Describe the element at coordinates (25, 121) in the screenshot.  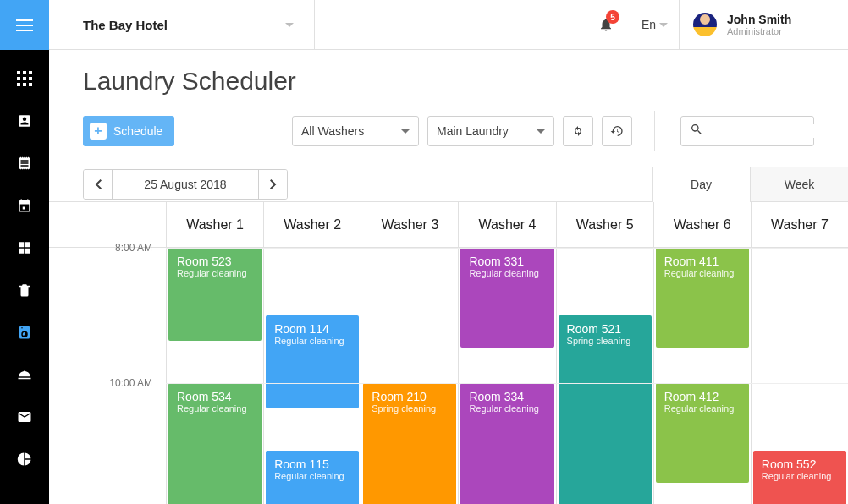
I see `nav-contacts-icon` at that location.